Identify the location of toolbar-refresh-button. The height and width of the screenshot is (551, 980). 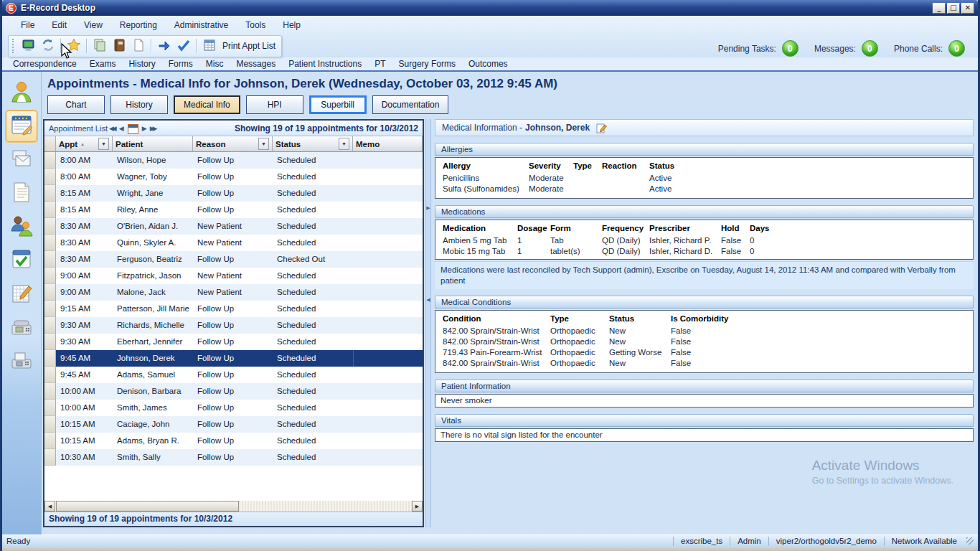
(47, 46).